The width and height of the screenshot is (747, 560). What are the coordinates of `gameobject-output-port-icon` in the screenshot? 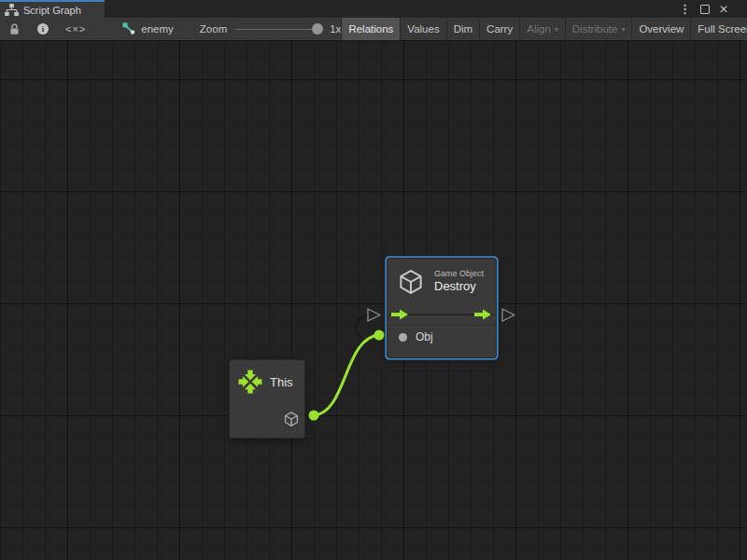 It's located at (291, 419).